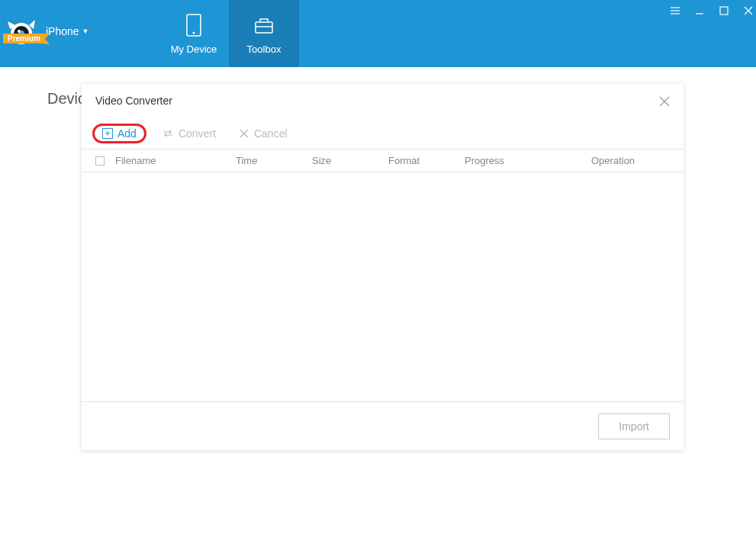 Image resolution: width=756 pixels, height=534 pixels. I want to click on toolbox-icon, so click(264, 25).